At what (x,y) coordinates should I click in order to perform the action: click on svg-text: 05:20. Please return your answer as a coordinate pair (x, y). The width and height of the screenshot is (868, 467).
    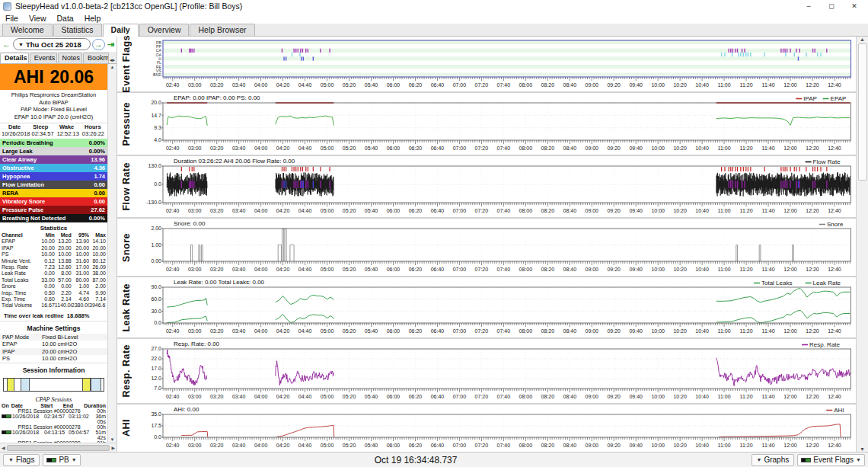
    Looking at the image, I should click on (349, 270).